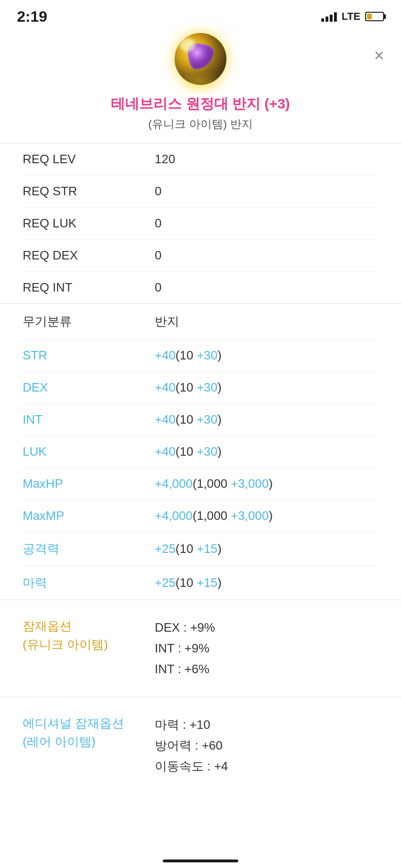 This screenshot has width=401, height=868. What do you see at coordinates (89, 388) in the screenshot?
I see `stat-dex-label: DEX` at bounding box center [89, 388].